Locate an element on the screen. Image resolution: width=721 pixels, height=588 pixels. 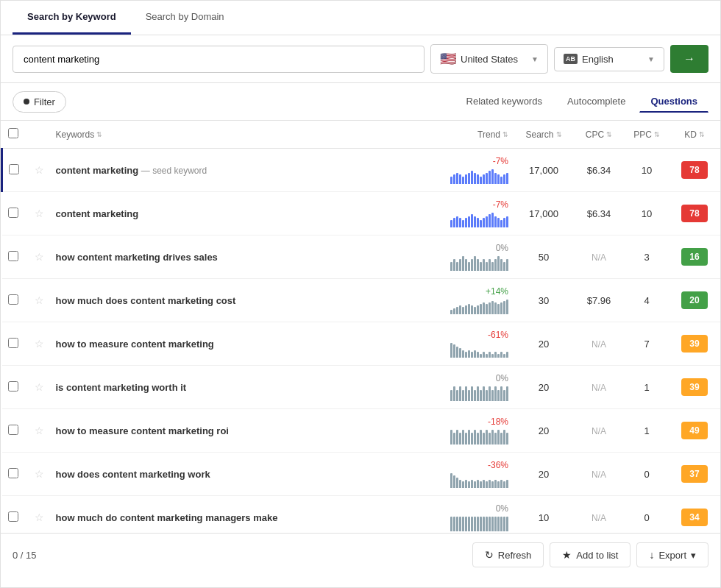
keyword-text: how much do content marketing managers m… is located at coordinates (167, 518).